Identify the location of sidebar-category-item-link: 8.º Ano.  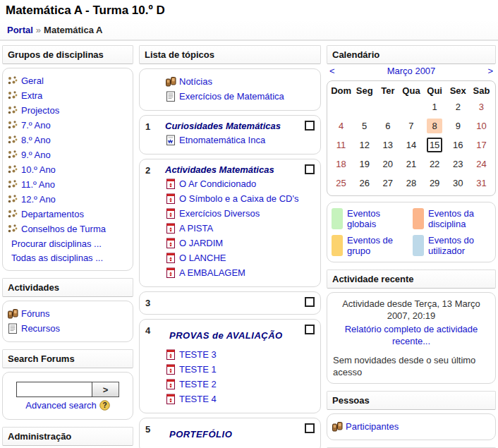
(36, 140).